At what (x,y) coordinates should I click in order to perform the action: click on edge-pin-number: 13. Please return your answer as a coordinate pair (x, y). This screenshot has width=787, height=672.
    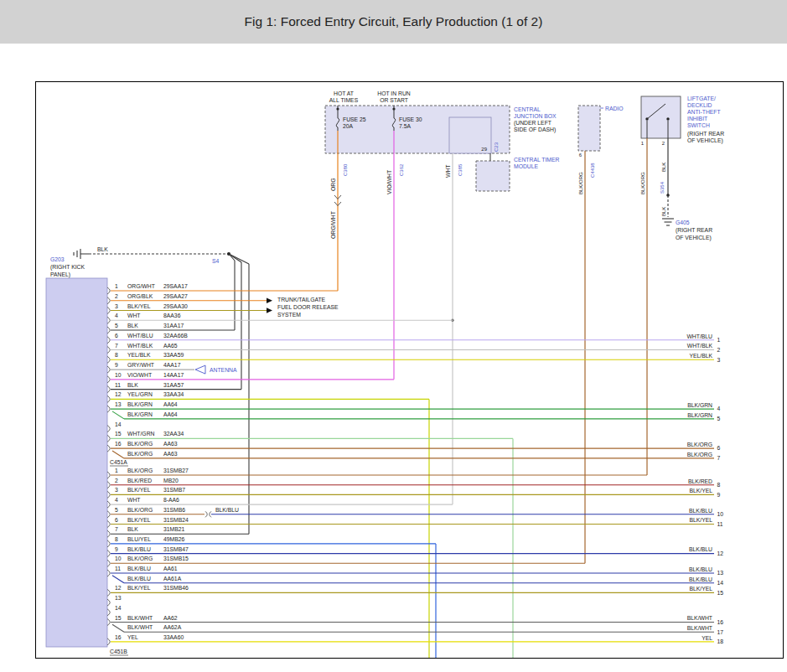
    Looking at the image, I should click on (721, 573).